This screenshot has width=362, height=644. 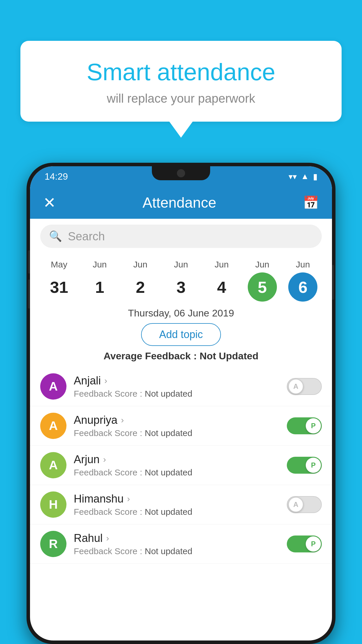 What do you see at coordinates (222, 287) in the screenshot?
I see `cal-day-number: 4` at bounding box center [222, 287].